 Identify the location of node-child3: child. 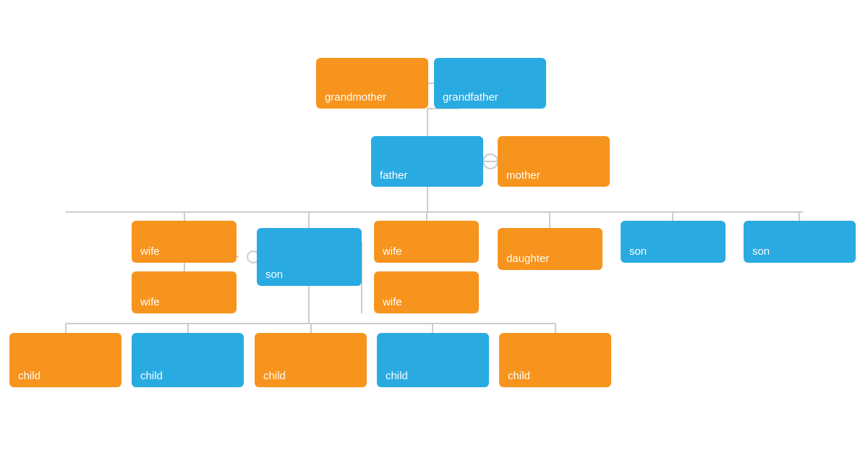
(311, 360).